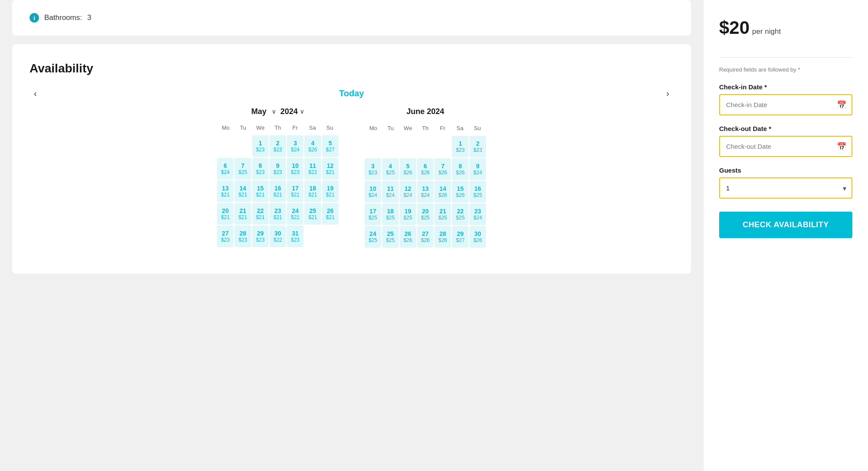  I want to click on table-row: 21$21, so click(243, 214).